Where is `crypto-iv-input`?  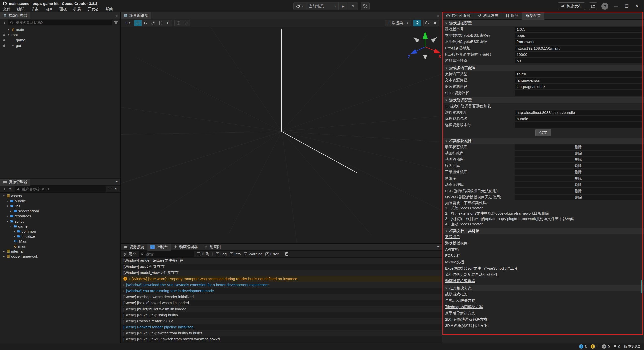 crypto-iv-input is located at coordinates (578, 42).